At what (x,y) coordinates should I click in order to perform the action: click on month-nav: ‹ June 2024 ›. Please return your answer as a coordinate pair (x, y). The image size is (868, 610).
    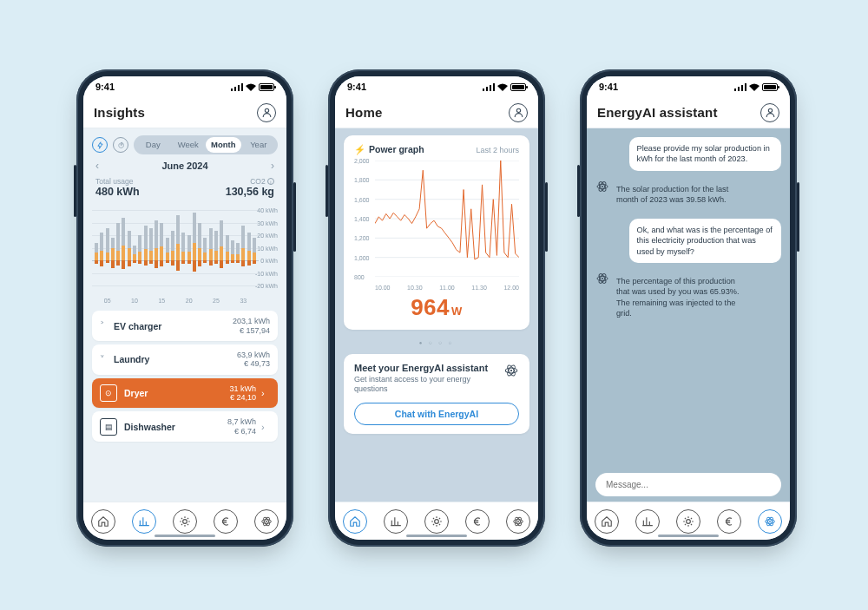
    Looking at the image, I should click on (185, 167).